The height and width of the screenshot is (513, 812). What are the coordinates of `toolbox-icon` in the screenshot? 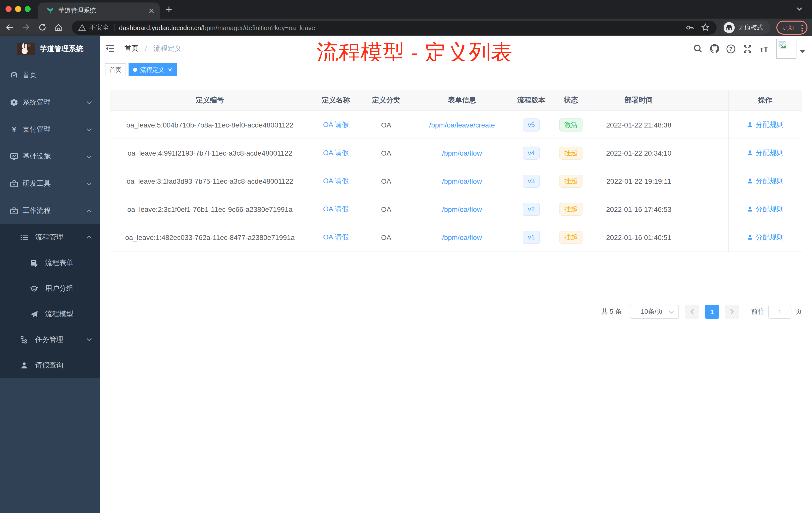 It's located at (14, 184).